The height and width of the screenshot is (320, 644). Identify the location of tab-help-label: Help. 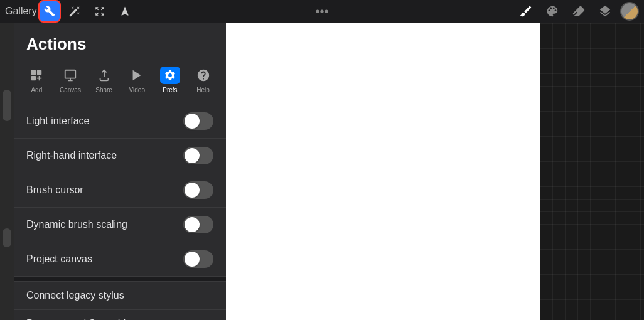
(203, 90).